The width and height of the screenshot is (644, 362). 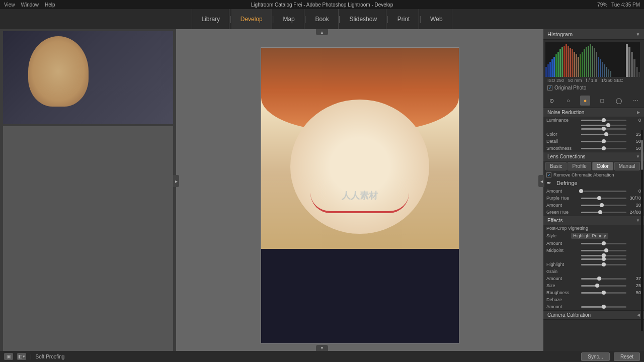 What do you see at coordinates (562, 148) in the screenshot?
I see `smoothness-label: Smoothness` at bounding box center [562, 148].